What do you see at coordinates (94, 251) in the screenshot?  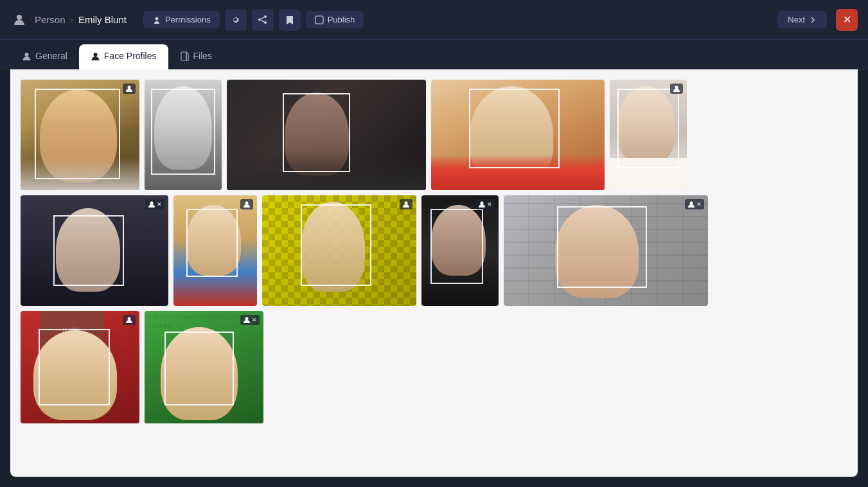 I see `photo-item-6: ✕` at bounding box center [94, 251].